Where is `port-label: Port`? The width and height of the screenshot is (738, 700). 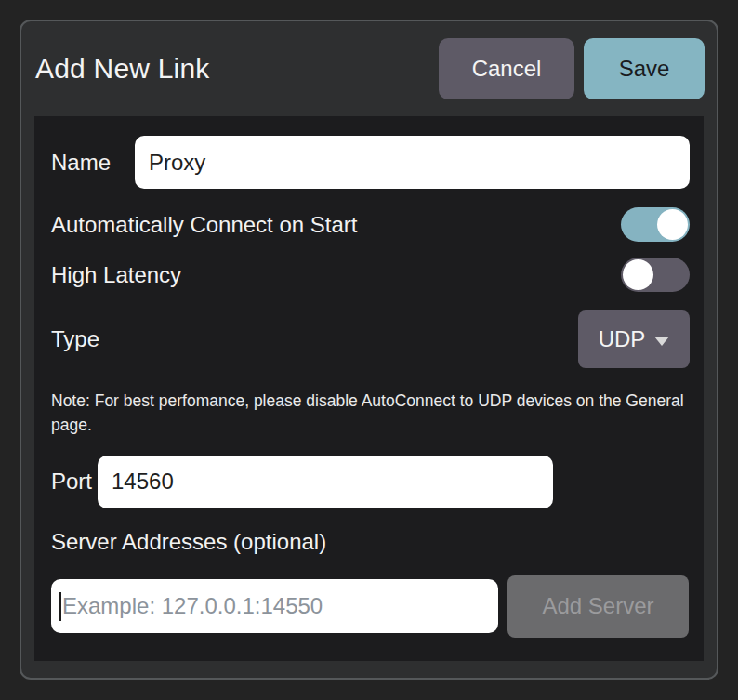
port-label: Port is located at coordinates (74, 482).